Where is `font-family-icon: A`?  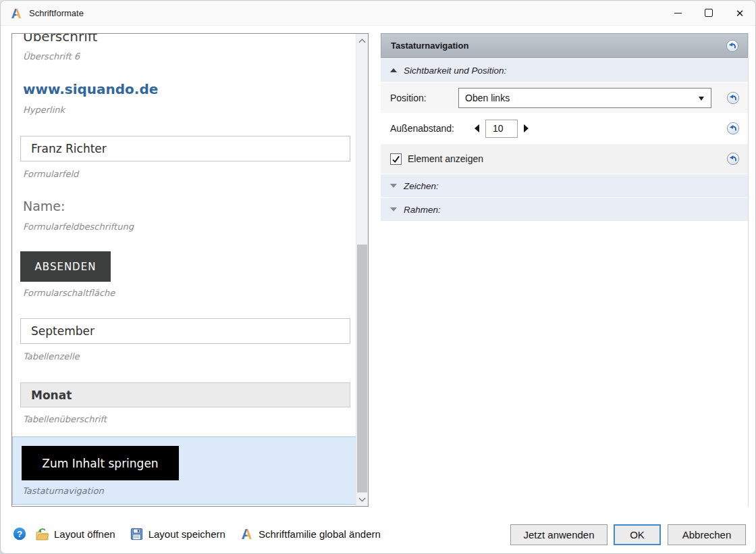 font-family-icon: A is located at coordinates (247, 534).